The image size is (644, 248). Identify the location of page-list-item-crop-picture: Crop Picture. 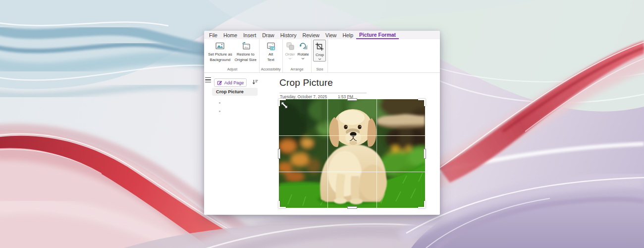
(235, 92).